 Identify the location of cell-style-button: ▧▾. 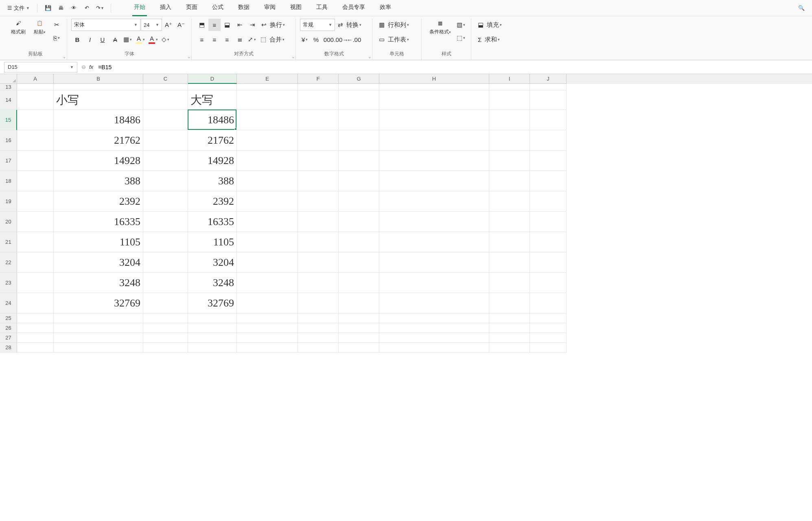
(461, 25).